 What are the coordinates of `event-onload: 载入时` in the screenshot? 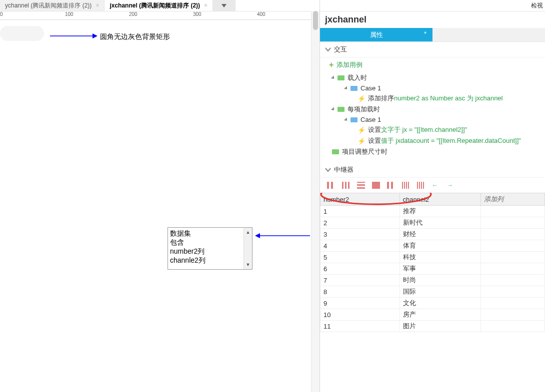 It's located at (432, 78).